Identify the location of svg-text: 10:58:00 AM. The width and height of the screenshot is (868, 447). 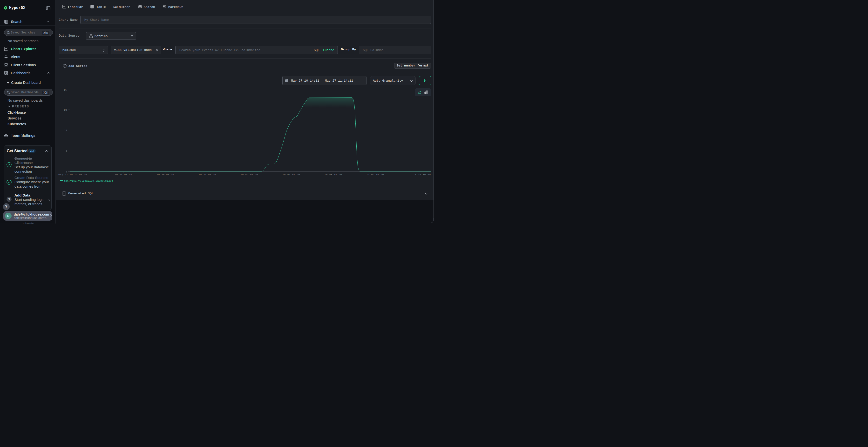
(333, 174).